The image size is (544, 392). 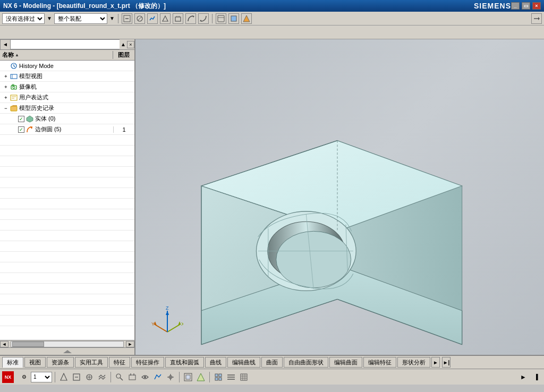 What do you see at coordinates (67, 66) in the screenshot?
I see `tree-item-history-mode: History Mode` at bounding box center [67, 66].